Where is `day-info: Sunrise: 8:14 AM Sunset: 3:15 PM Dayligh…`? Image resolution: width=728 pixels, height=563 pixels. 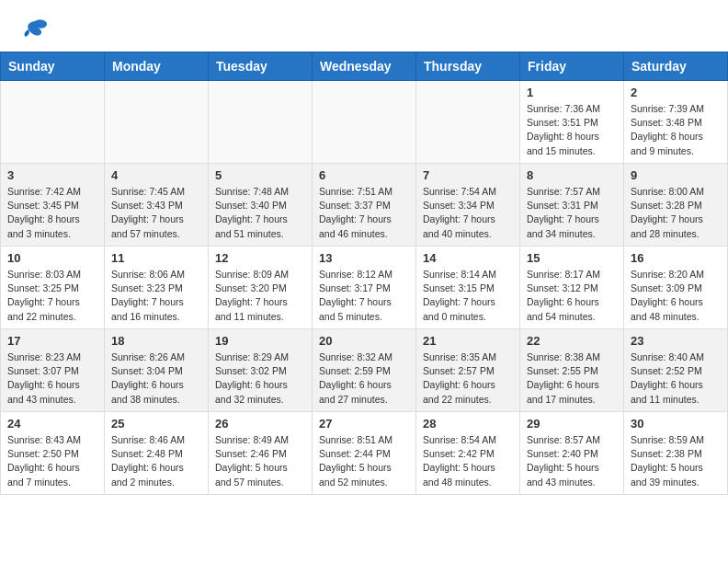 day-info: Sunrise: 8:14 AM Sunset: 3:15 PM Dayligh… is located at coordinates (468, 296).